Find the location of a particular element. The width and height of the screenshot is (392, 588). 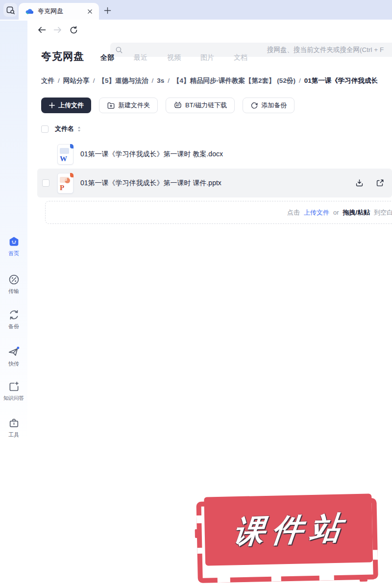

breadcrumb-item: 【5】道德与法治 is located at coordinates (123, 80).